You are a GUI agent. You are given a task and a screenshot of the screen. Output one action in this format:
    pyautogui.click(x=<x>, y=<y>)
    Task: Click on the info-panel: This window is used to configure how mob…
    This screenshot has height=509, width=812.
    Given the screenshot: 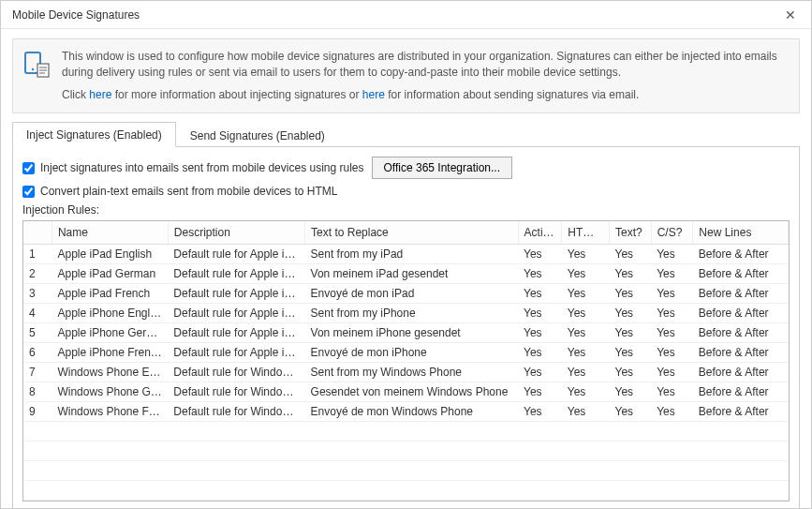 What is the action you would take?
    pyautogui.click(x=406, y=76)
    